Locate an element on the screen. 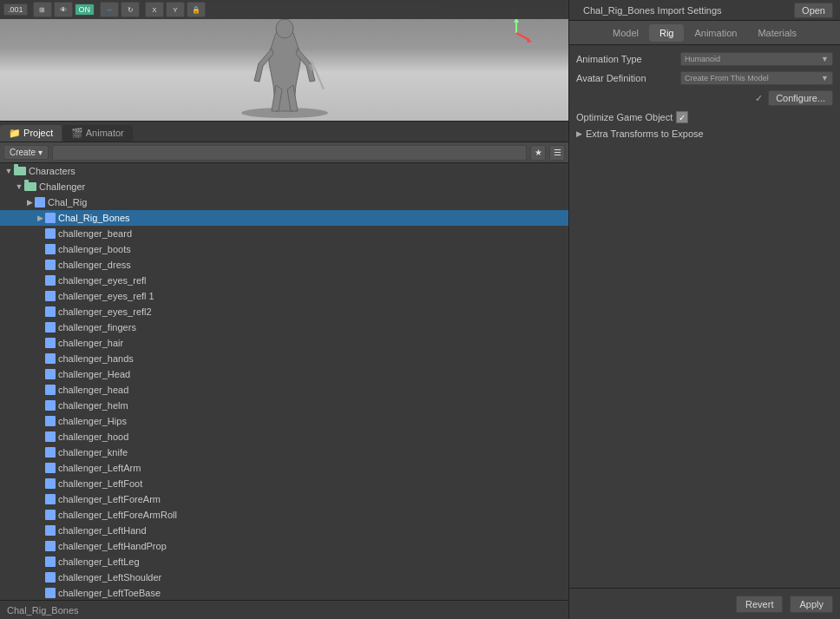 The height and width of the screenshot is (619, 840). item-label: challenger_LeftForeArm is located at coordinates (109, 499).